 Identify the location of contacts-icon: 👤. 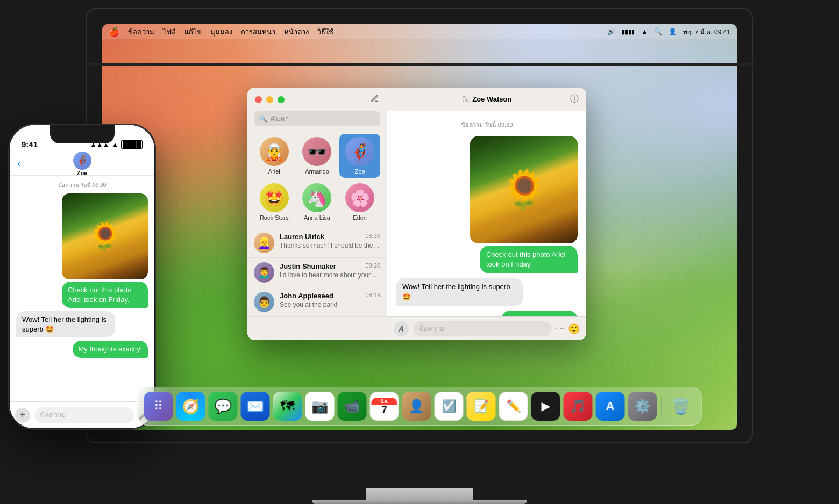
(417, 406).